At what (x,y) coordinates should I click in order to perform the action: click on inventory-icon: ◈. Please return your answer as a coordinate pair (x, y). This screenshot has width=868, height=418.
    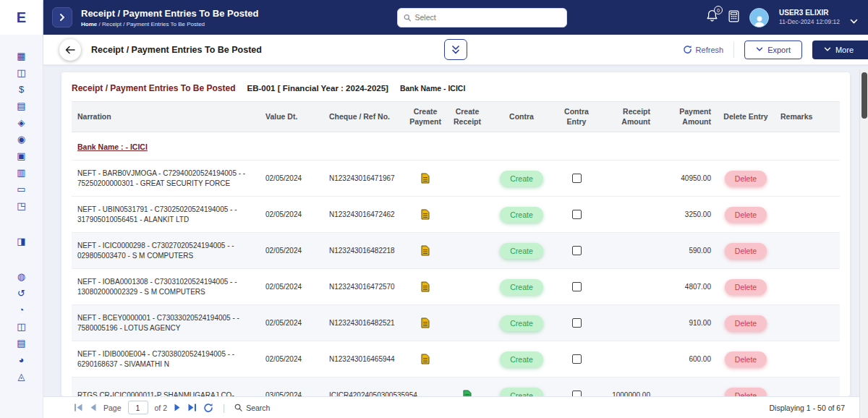
    Looking at the image, I should click on (21, 123).